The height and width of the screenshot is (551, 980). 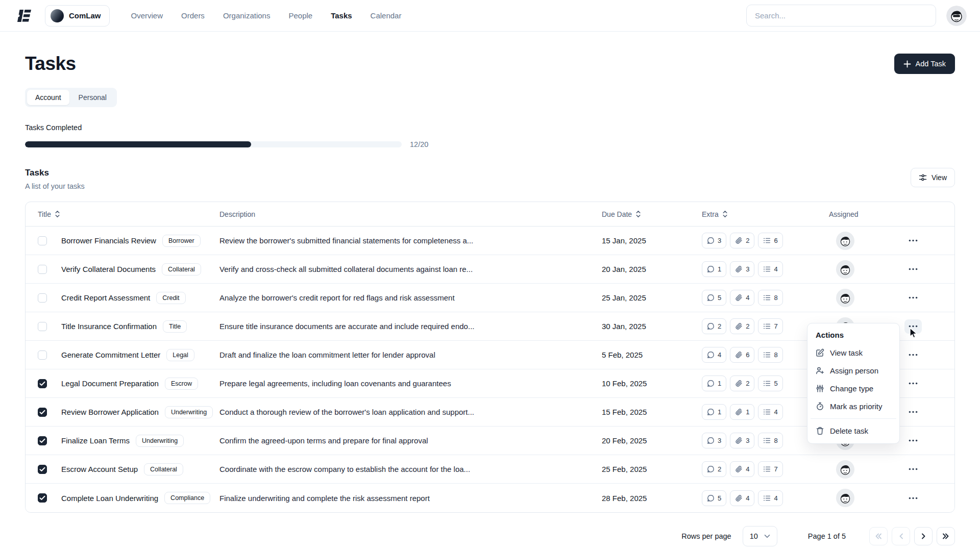 I want to click on column-header-extra: Extra, so click(x=760, y=214).